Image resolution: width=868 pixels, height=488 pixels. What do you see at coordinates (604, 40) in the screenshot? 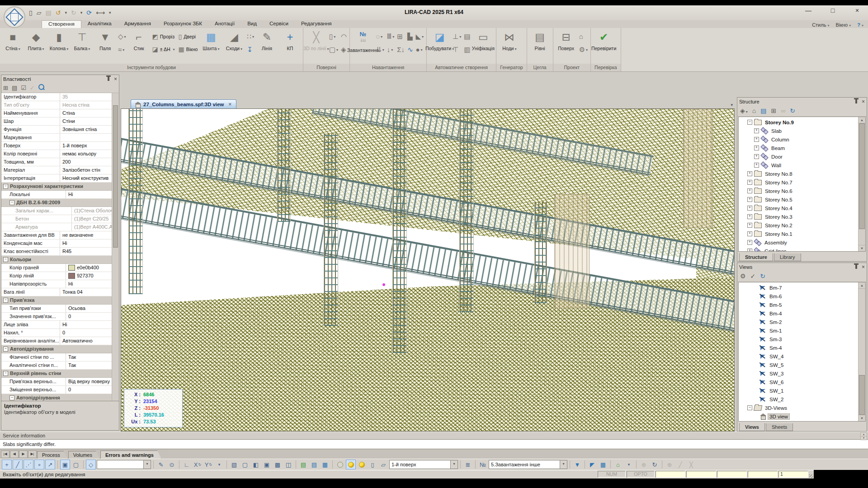
I see `check-model-button: ✔Перевірити` at bounding box center [604, 40].